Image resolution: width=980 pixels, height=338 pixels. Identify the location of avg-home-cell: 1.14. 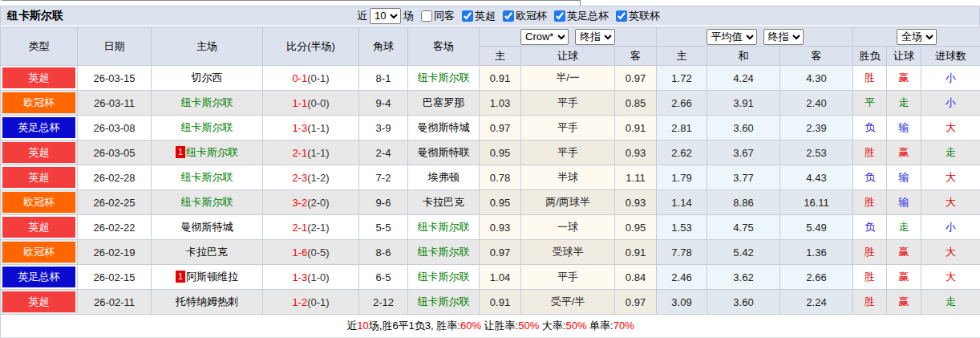
(682, 202).